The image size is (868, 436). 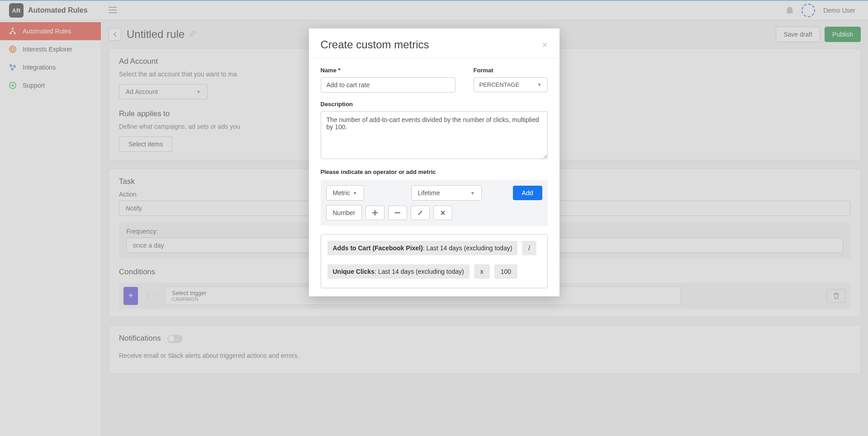 What do you see at coordinates (434, 172) in the screenshot?
I see `operator-hint: Please indicate an operator or add metri…` at bounding box center [434, 172].